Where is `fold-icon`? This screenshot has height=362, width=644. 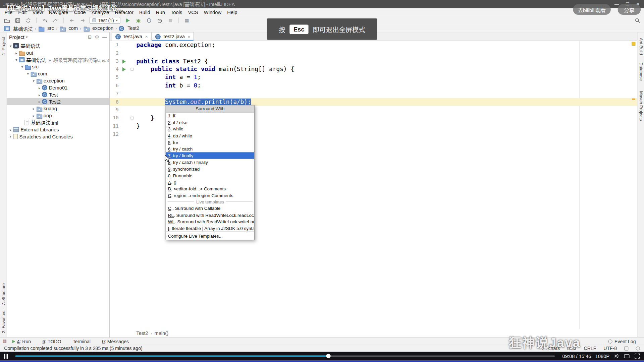
fold-icon is located at coordinates (132, 118).